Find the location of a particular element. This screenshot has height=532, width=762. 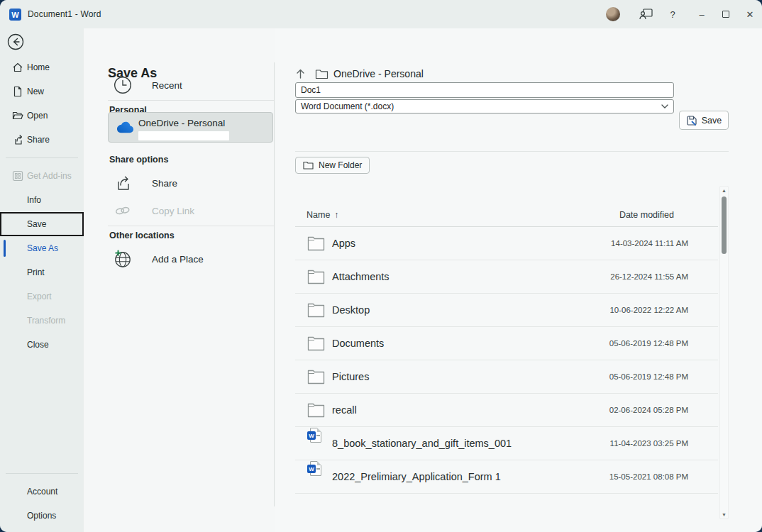

file-row: W 8_book_stationary_and_gift_items_001 1… is located at coordinates (507, 444).